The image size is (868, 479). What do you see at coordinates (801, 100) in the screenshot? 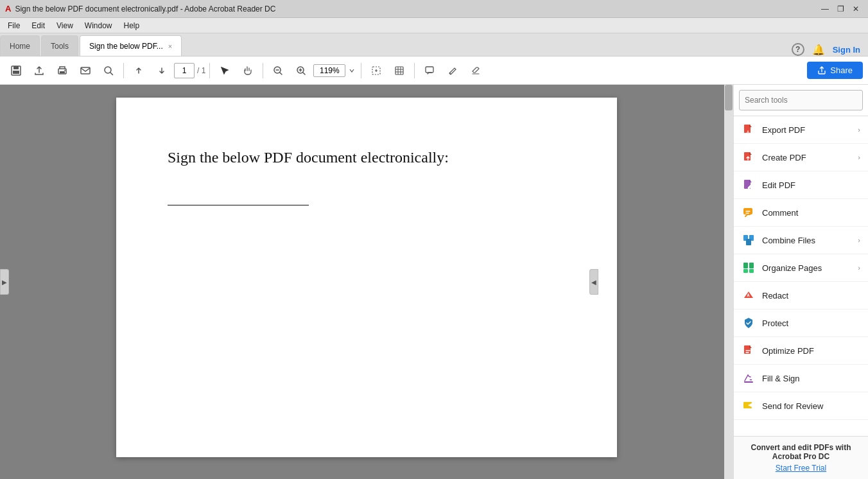
I see `search-tools-box` at bounding box center [801, 100].